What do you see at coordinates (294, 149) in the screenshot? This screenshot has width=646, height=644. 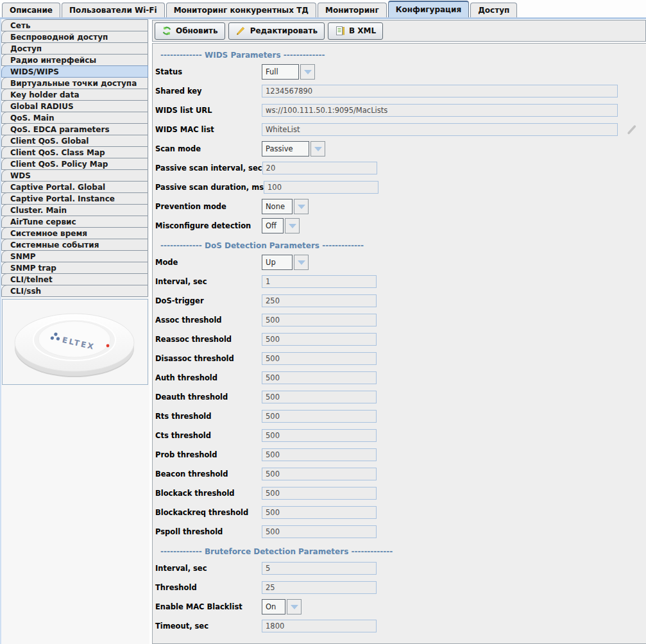 I see `scan-mode-select: Passive` at bounding box center [294, 149].